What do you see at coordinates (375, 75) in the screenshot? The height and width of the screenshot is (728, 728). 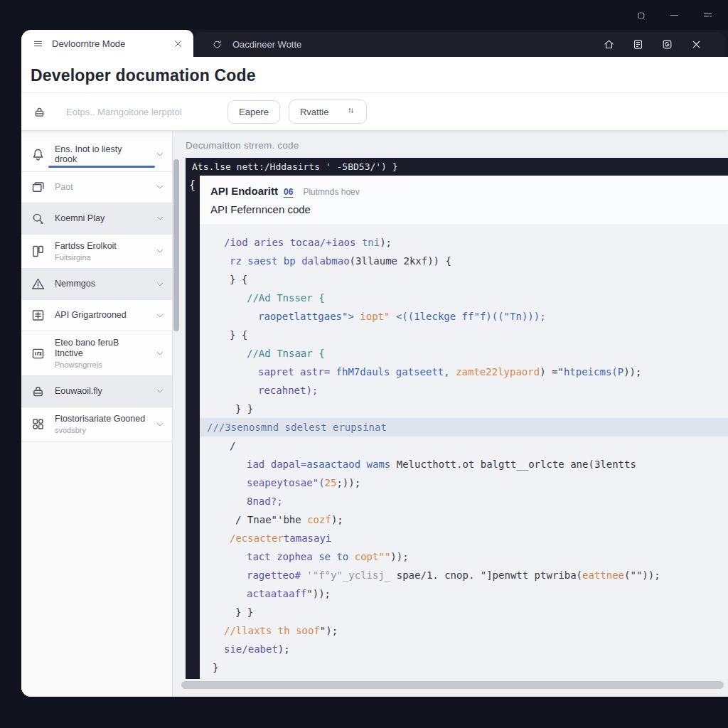 I see `page-header: Developer documation Code` at bounding box center [375, 75].